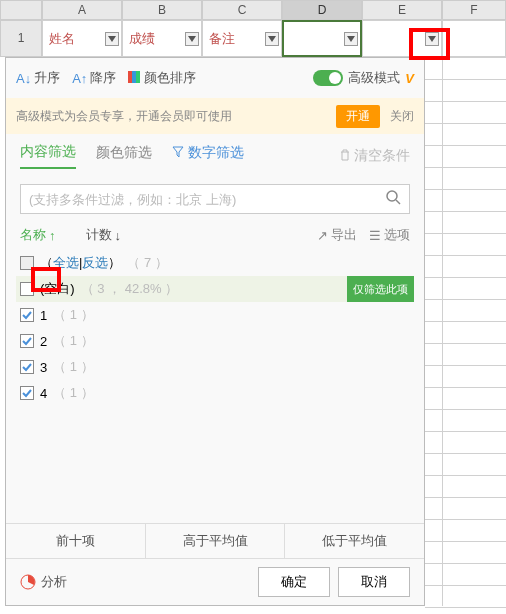 This screenshot has width=506, height=614. Describe the element at coordinates (215, 289) in the screenshot. I see `blank-item-row: (空白) （ 3 ， 42.8% ） 仅筛选此项` at that location.